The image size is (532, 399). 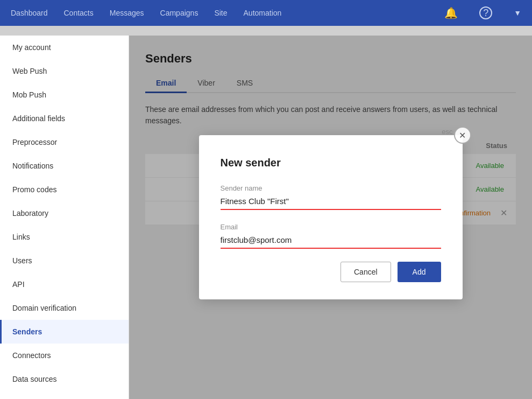 I want to click on nav-item-messages: Messages, so click(x=127, y=13).